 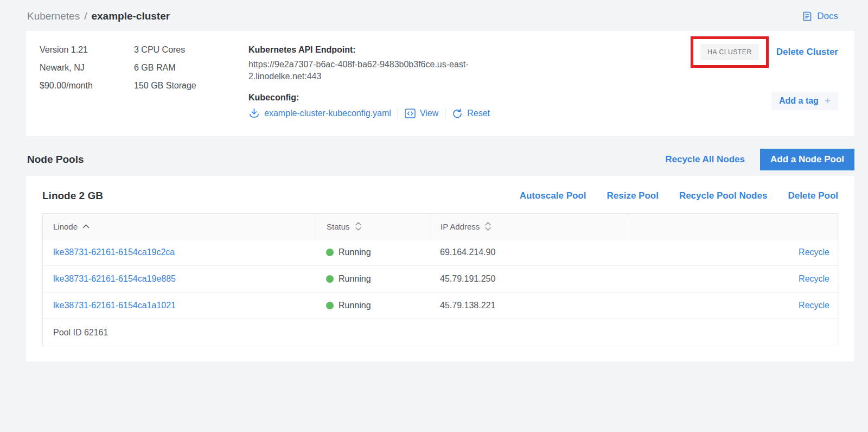 What do you see at coordinates (87, 68) in the screenshot?
I see `spec-region: Newark, NJ` at bounding box center [87, 68].